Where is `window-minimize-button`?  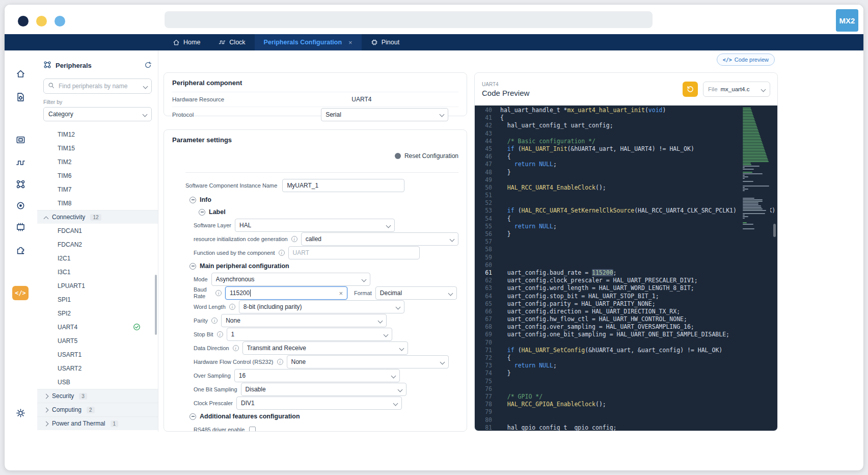 window-minimize-button is located at coordinates (42, 21).